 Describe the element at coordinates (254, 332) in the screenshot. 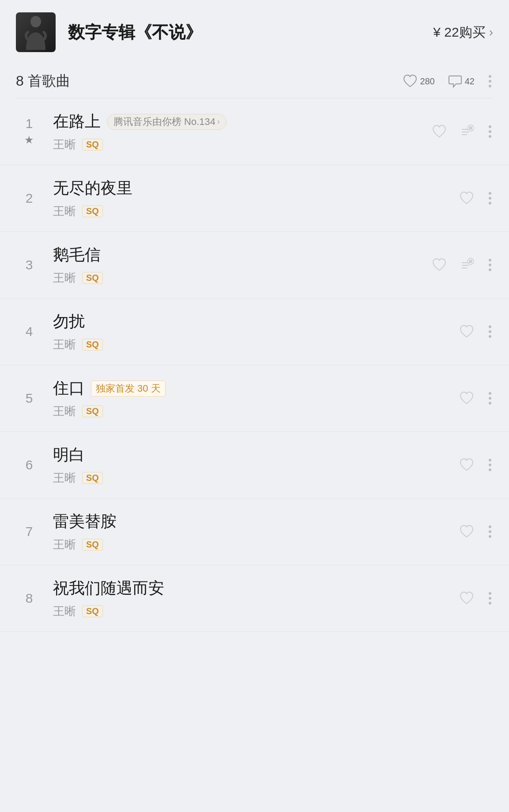

I see `song-item: 4勿扰王晰SQ` at that location.